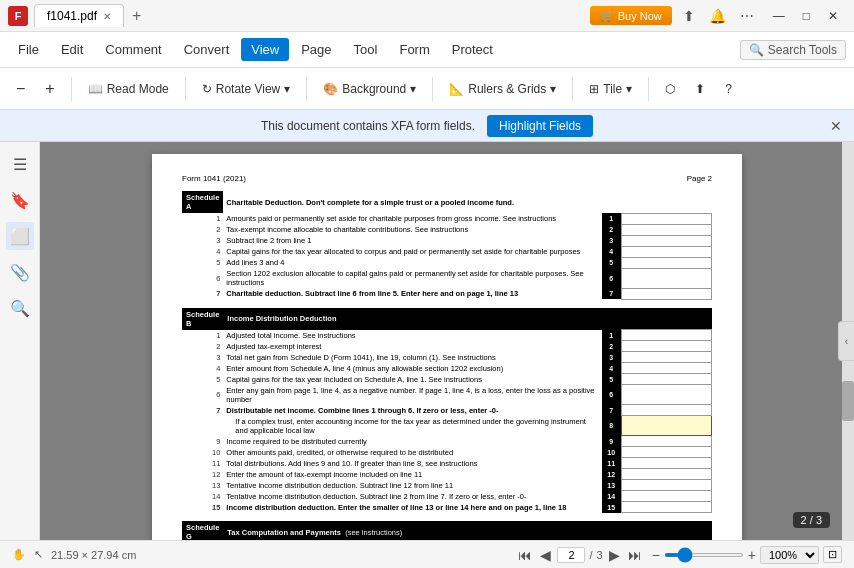 This screenshot has height=568, width=854. What do you see at coordinates (427, 16) in the screenshot?
I see `title-bar: F f1041.pdf ✕ + 🛒 Buy Now ⬆ 🔔 ⋯ — □ ✕` at bounding box center [427, 16].